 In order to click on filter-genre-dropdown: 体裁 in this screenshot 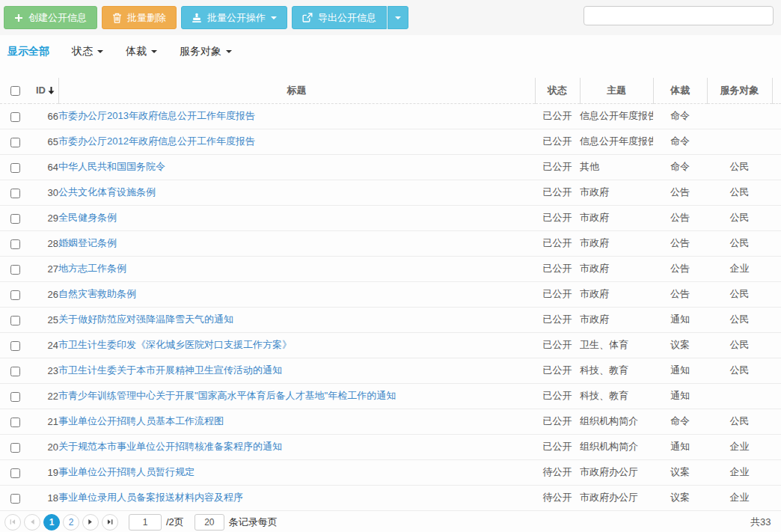, I will do `click(141, 52)`.